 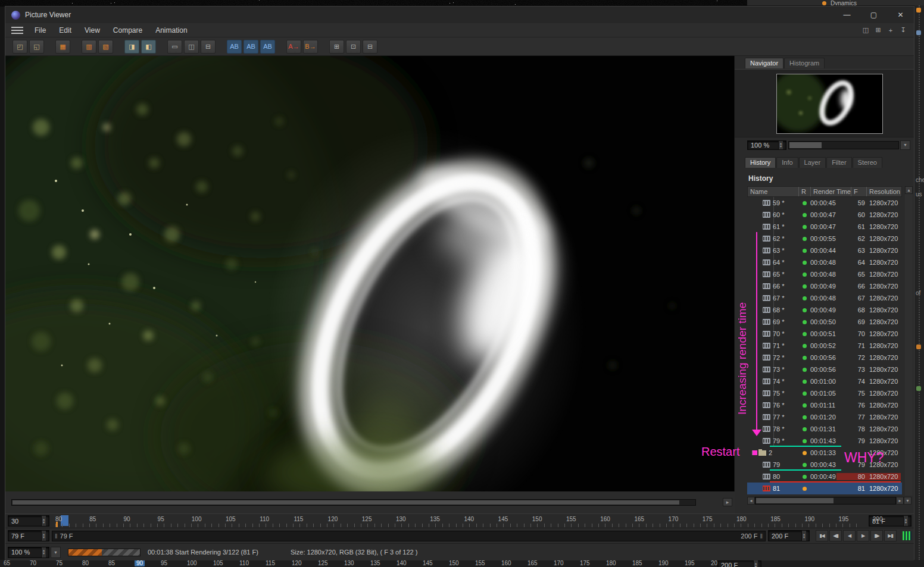 What do you see at coordinates (739, 563) in the screenshot?
I see `background-end-frame-box: 200 F ▴▾` at bounding box center [739, 563].